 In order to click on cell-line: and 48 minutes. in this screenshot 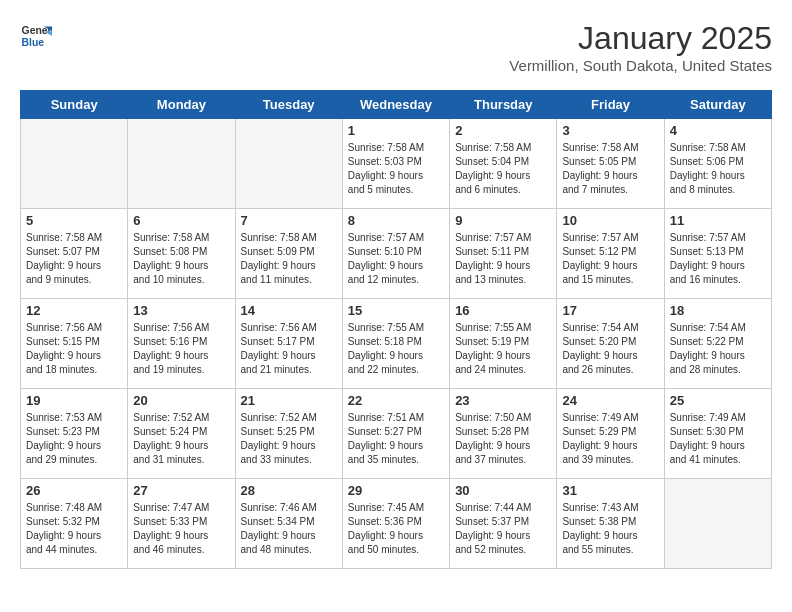, I will do `click(289, 550)`.